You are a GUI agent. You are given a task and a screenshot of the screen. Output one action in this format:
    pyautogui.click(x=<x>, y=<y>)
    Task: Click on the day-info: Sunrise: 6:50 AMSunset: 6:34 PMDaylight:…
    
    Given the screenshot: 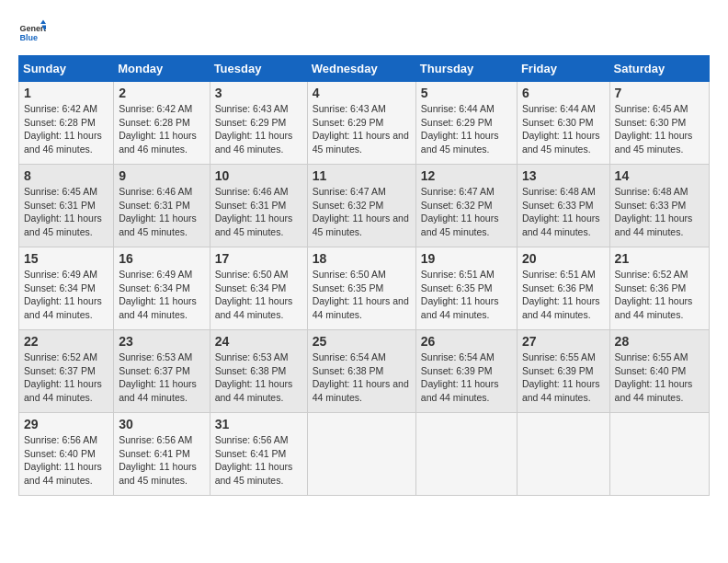 What is the action you would take?
    pyautogui.click(x=254, y=294)
    